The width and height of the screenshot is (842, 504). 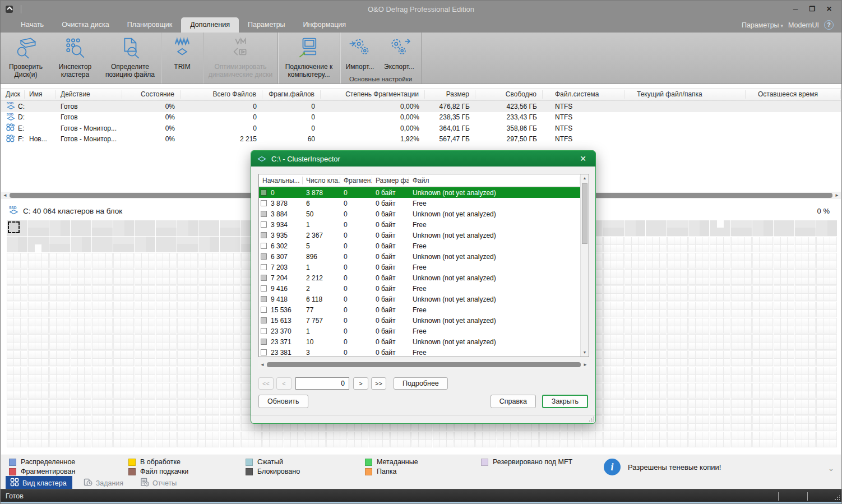 I want to click on app-icon, so click(x=10, y=9).